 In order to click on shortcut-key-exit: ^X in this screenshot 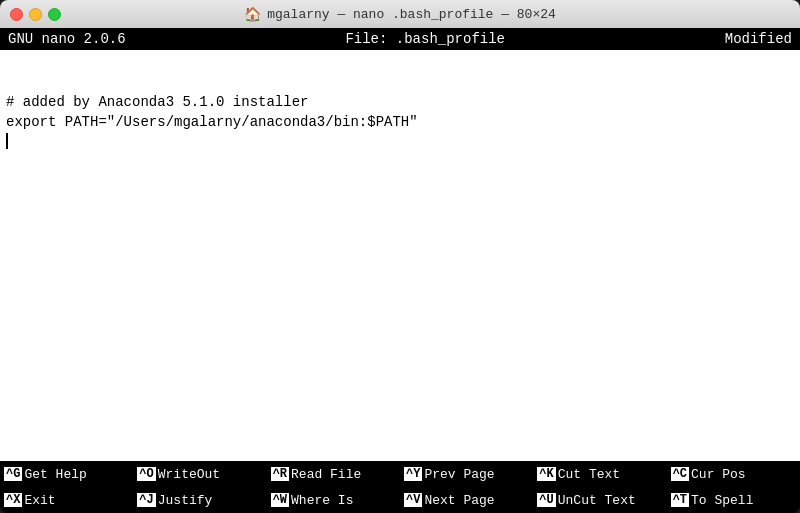, I will do `click(13, 500)`.